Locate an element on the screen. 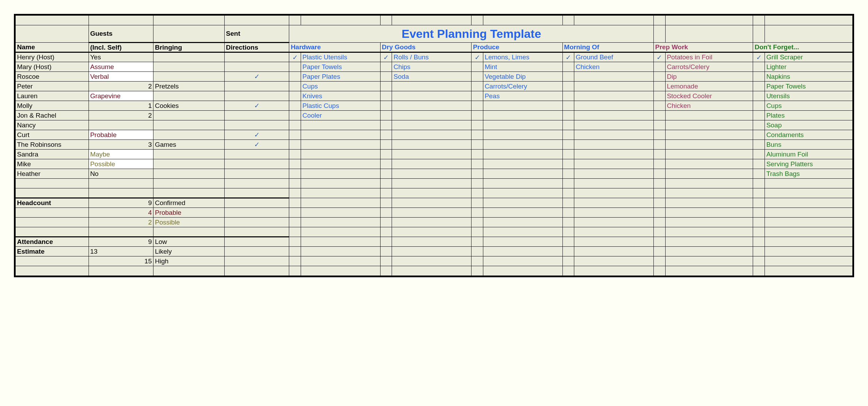 The width and height of the screenshot is (868, 406). cell: 3 is located at coordinates (121, 145).